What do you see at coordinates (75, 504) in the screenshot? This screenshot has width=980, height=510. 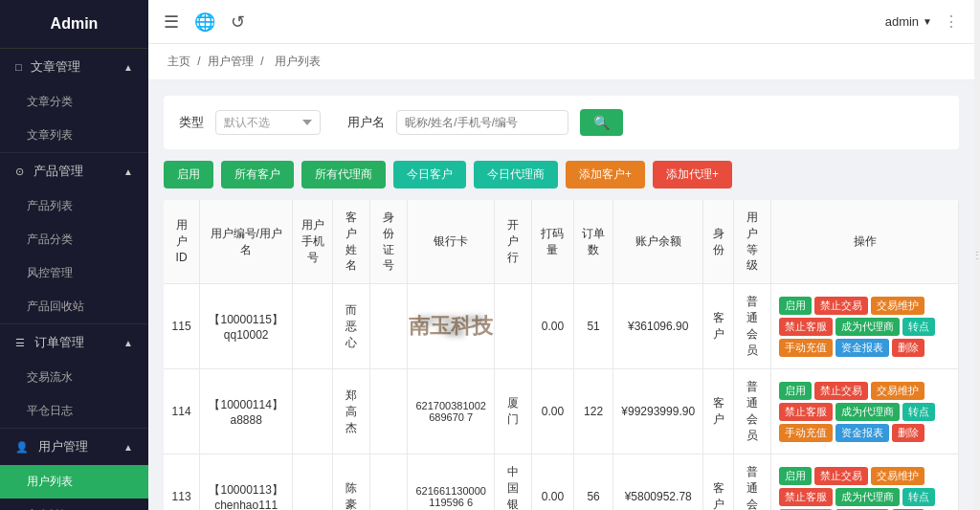 I see `sidebar-item-real-name: 实名认证` at bounding box center [75, 504].